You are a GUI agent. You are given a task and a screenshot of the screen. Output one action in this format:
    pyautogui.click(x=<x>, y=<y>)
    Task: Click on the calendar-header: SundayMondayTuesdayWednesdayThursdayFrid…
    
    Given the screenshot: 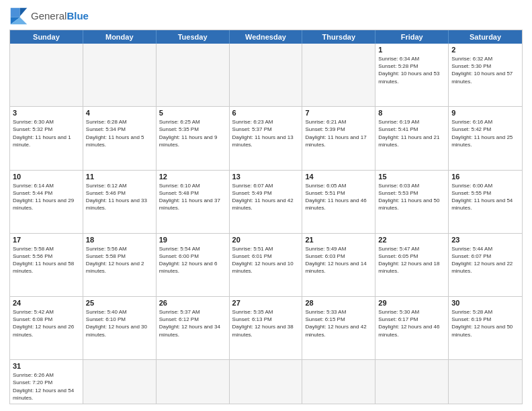 What is the action you would take?
    pyautogui.click(x=266, y=37)
    